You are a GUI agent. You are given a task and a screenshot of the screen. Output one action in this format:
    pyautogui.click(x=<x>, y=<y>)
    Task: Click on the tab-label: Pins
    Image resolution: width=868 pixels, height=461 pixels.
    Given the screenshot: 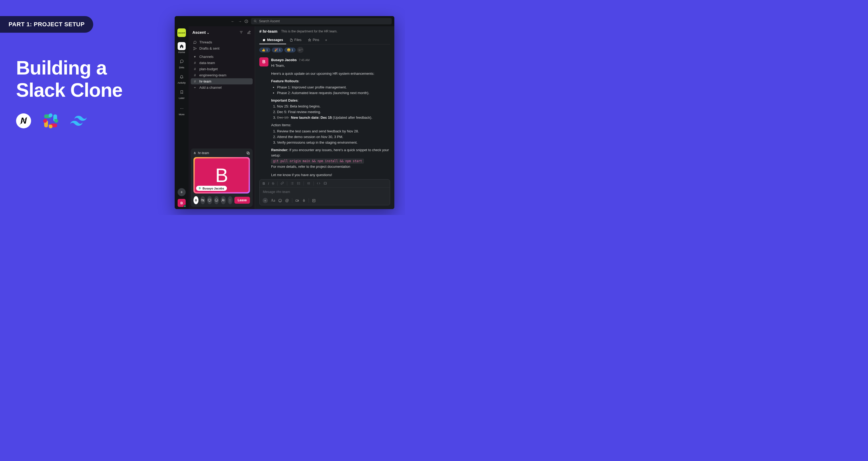 What is the action you would take?
    pyautogui.click(x=316, y=40)
    